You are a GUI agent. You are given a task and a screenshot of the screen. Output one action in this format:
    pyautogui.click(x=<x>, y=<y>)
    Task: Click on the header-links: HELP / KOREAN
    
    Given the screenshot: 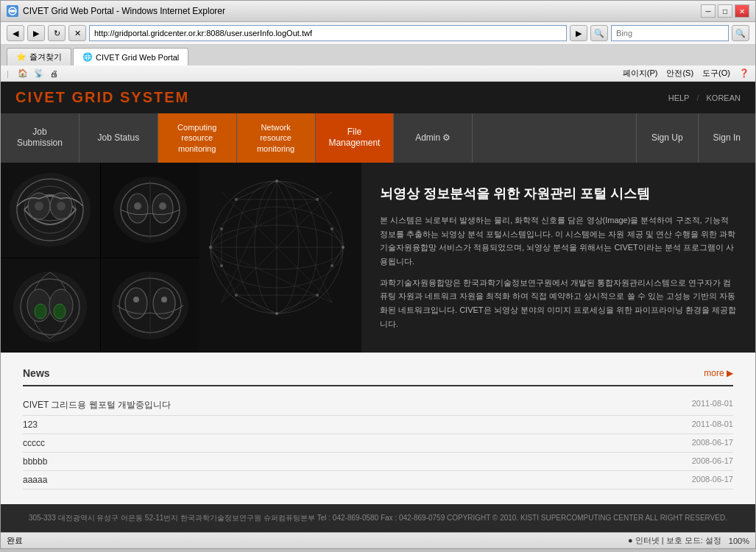 What is the action you would take?
    pyautogui.click(x=704, y=98)
    